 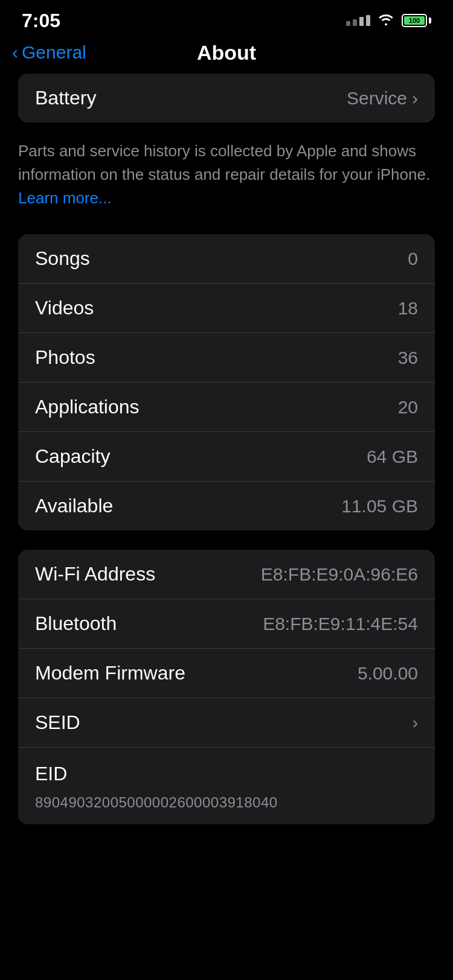 I want to click on seid-row: SEID ›, so click(x=226, y=722).